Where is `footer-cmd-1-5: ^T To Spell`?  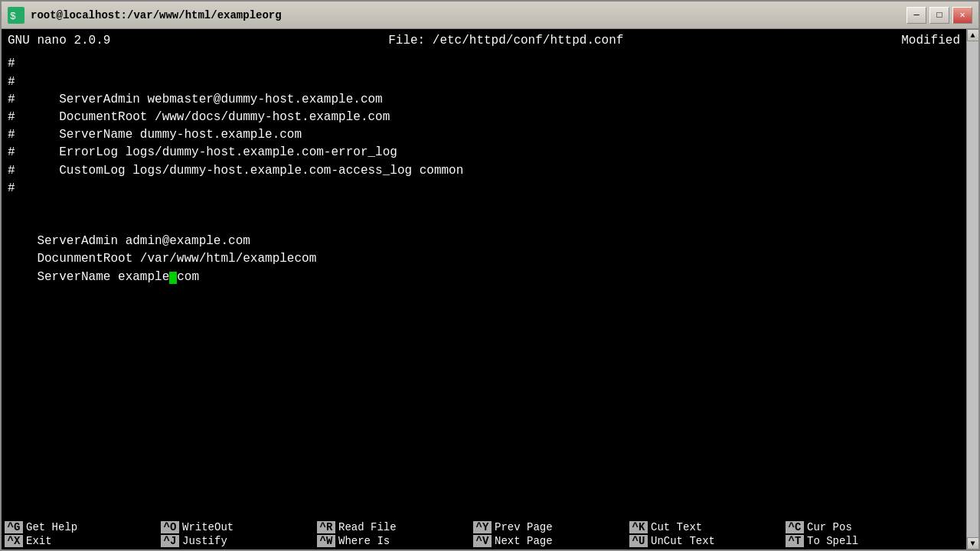 footer-cmd-1-5: ^T To Spell is located at coordinates (862, 541).